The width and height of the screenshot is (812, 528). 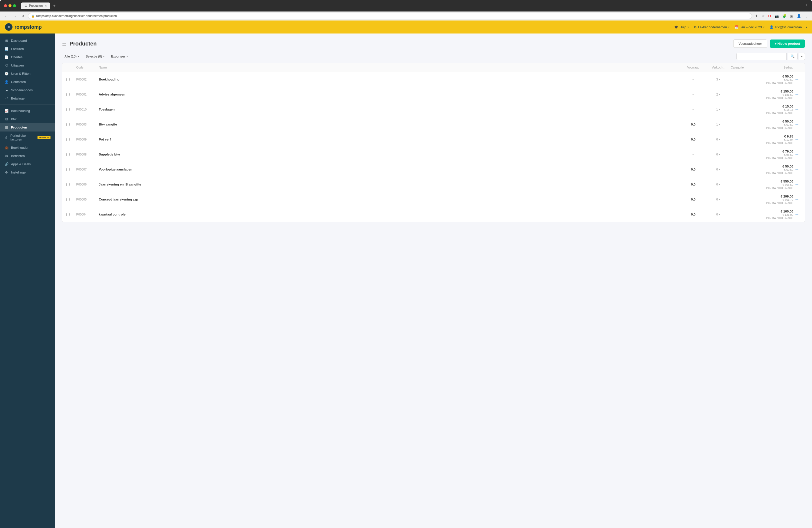 I want to click on sidebar-label-btw: Btw, so click(x=14, y=119).